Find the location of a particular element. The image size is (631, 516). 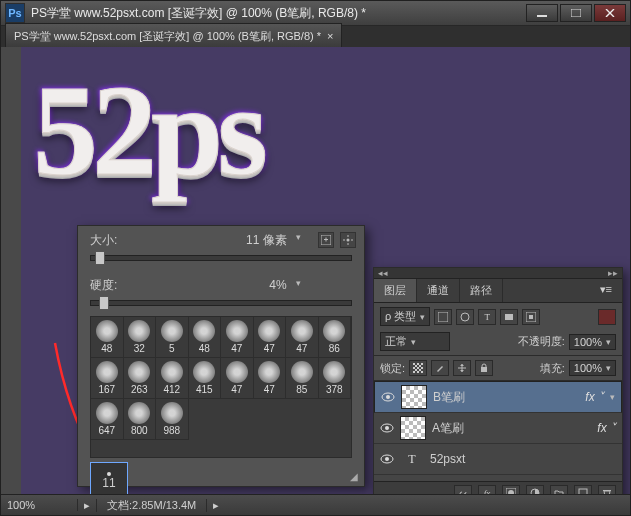

canvas-text: 52ps is located at coordinates (148, 130).